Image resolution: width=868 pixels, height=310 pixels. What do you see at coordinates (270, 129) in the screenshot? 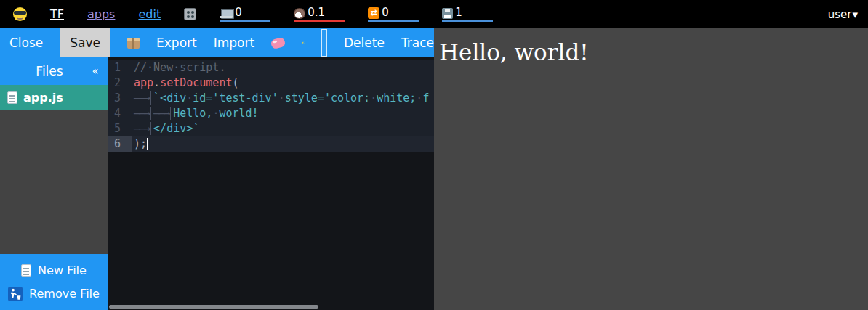
I see `code-line: 5——→</div>`` at bounding box center [270, 129].